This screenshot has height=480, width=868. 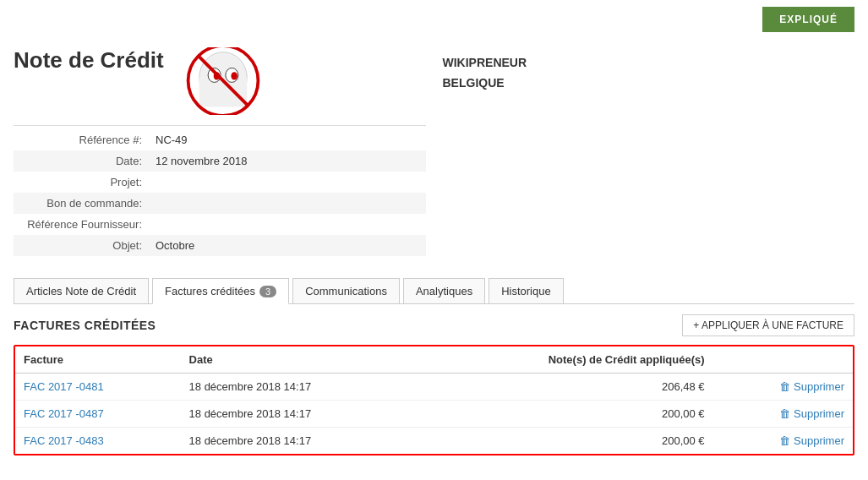 I want to click on date-2: 18 décembre 2018 14:17, so click(x=299, y=441).